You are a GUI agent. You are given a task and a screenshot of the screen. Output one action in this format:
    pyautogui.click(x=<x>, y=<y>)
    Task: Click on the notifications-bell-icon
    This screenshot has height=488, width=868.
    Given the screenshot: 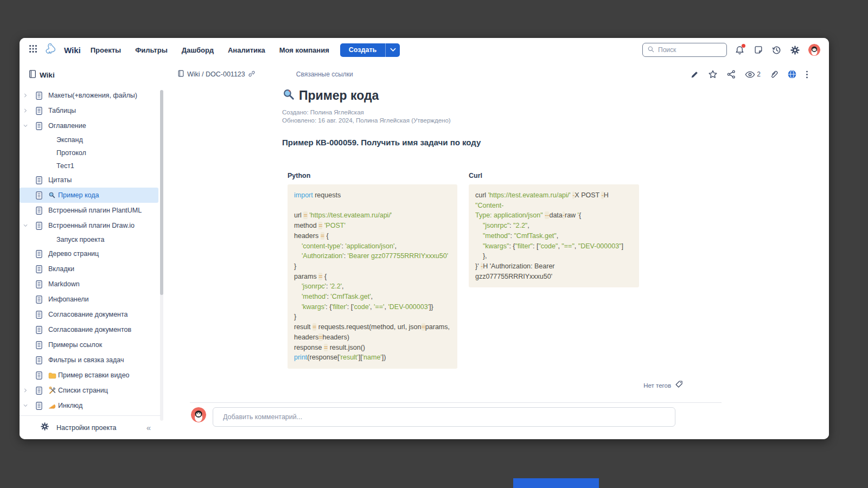 What is the action you would take?
    pyautogui.click(x=740, y=50)
    